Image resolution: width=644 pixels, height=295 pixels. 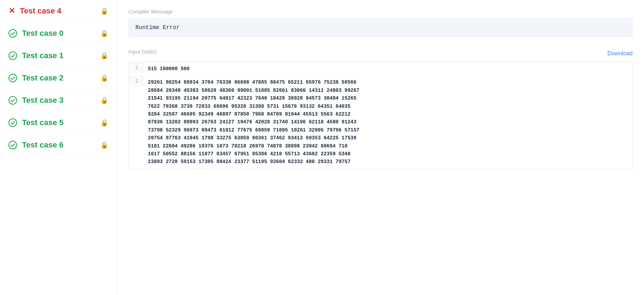 I want to click on sidebar-item-label: Test case 0, so click(x=59, y=33).